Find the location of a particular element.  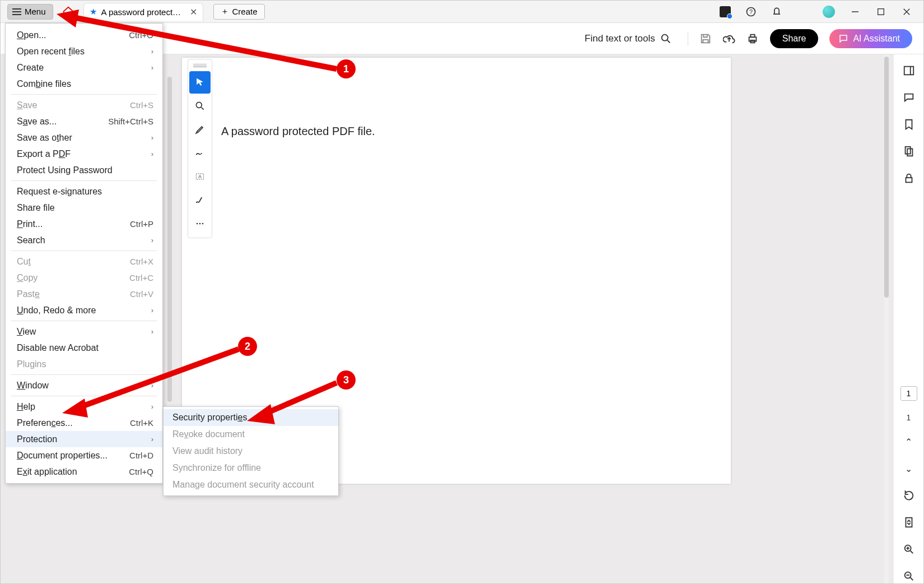

menu-create: Create› is located at coordinates (84, 67).